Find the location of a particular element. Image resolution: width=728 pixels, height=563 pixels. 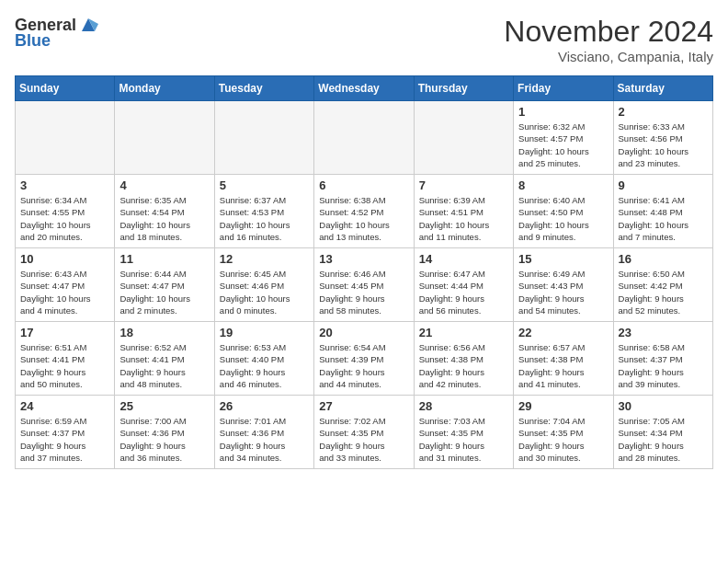

day-info: Sunrise: 6:56 AMSunset: 4:38 PMDaylight:… is located at coordinates (463, 366).